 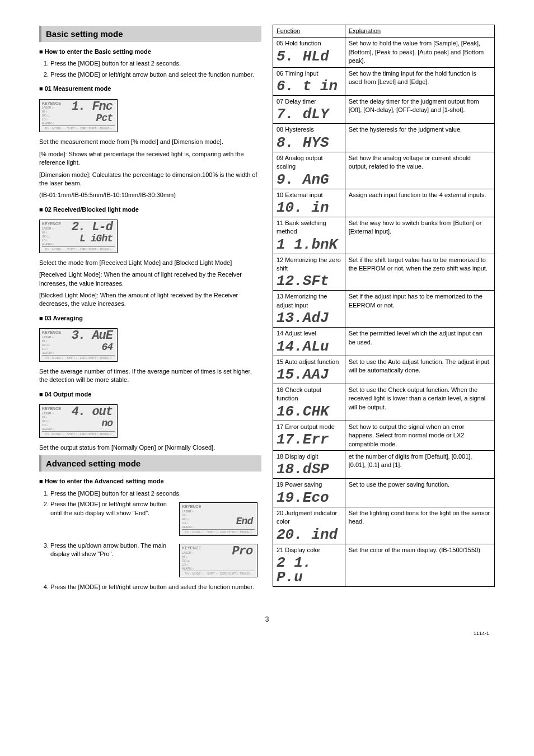 What do you see at coordinates (227, 552) in the screenshot?
I see `panel-pro-seg: Pro` at bounding box center [227, 552].